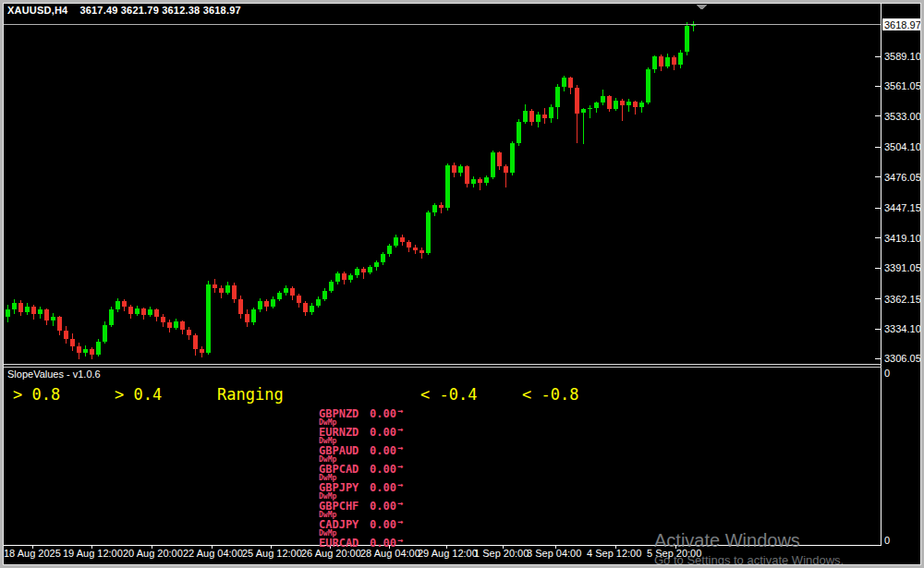 The width and height of the screenshot is (924, 568). What do you see at coordinates (160, 10) in the screenshot?
I see `chart-ohlc-readout: 3617.49 3621.79 3612.38 3618.97` at bounding box center [160, 10].